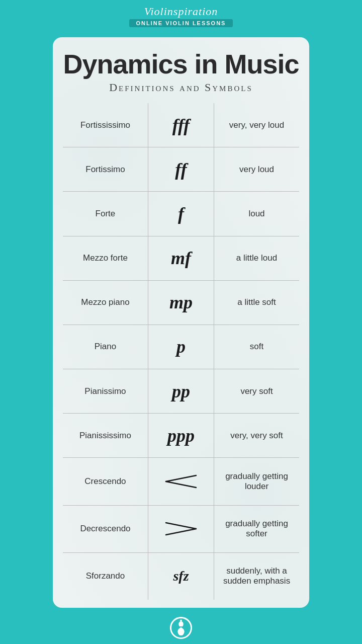 Image resolution: width=362 pixels, height=644 pixels. Describe the element at coordinates (181, 88) in the screenshot. I see `page-subtitle: Definitions and Symbols` at that location.